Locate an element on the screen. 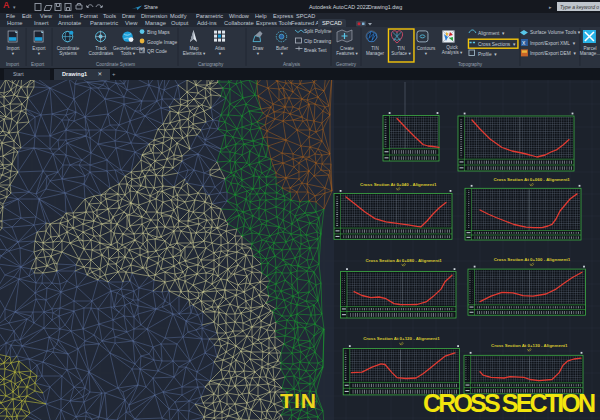 This screenshot has width=600, height=420. svg-text: CROSS SECTION is located at coordinates (510, 403).